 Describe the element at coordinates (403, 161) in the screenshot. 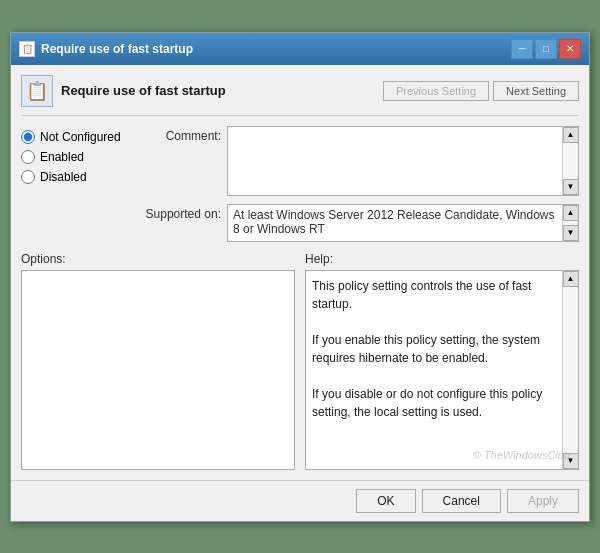

I see `comment-box: ▲ ▼` at that location.